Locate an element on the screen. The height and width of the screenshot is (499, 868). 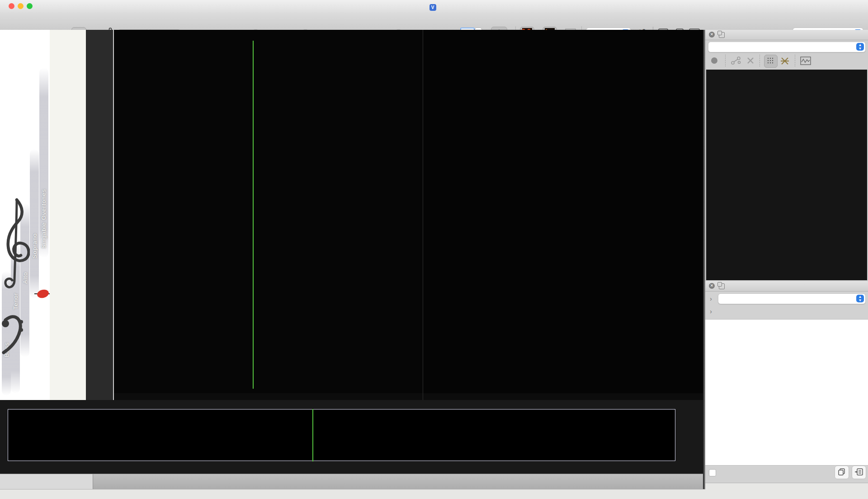
grid-toggle-button is located at coordinates (771, 61).